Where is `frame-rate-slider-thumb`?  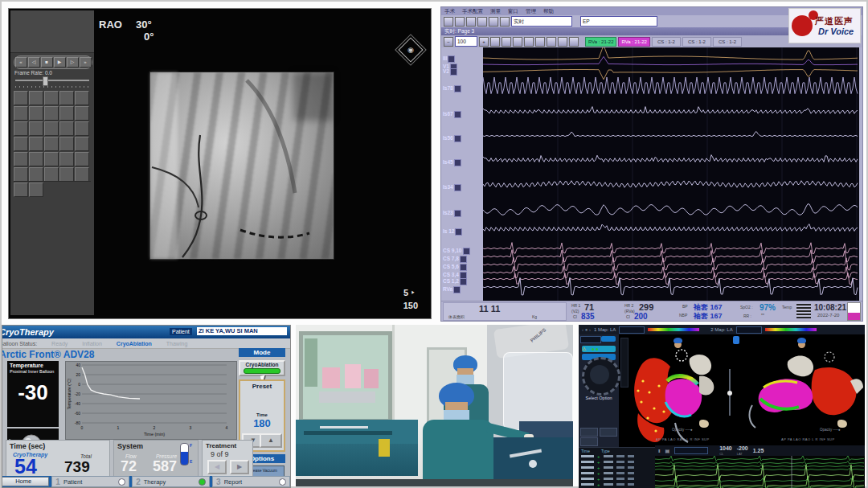
frame-rate-slider-thumb is located at coordinates (45, 81).